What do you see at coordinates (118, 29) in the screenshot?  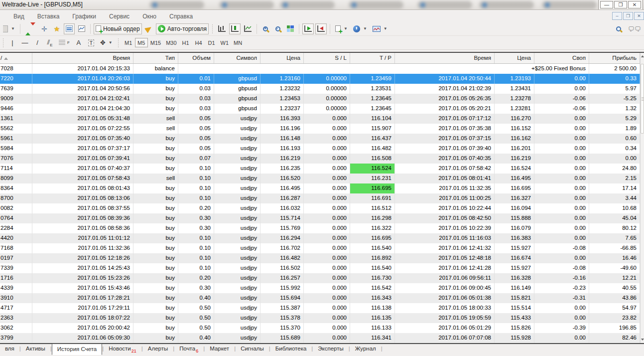 I see `new-order-button: Новый ордер` at bounding box center [118, 29].